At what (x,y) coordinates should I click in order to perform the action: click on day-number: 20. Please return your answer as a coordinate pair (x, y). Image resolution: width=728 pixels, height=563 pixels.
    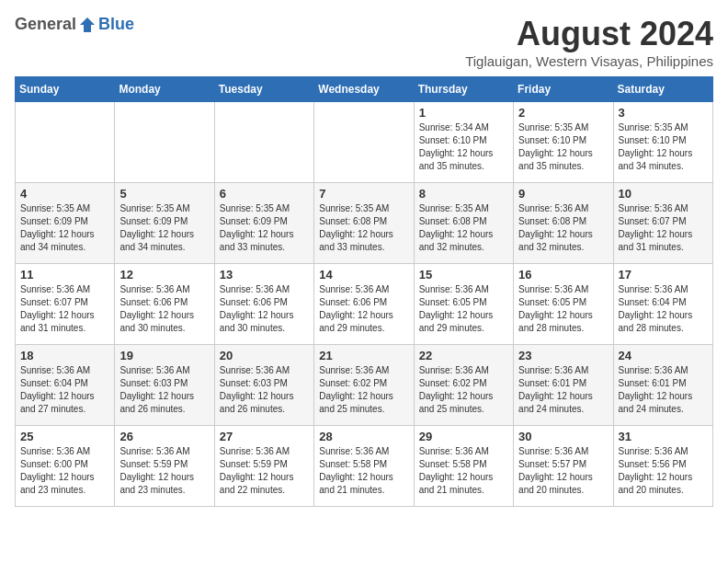
    Looking at the image, I should click on (265, 355).